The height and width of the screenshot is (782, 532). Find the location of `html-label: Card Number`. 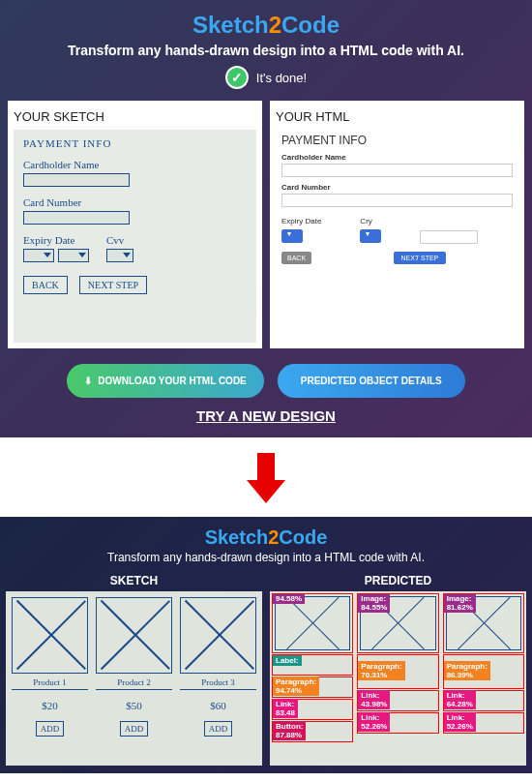

html-label: Card Number is located at coordinates (397, 188).